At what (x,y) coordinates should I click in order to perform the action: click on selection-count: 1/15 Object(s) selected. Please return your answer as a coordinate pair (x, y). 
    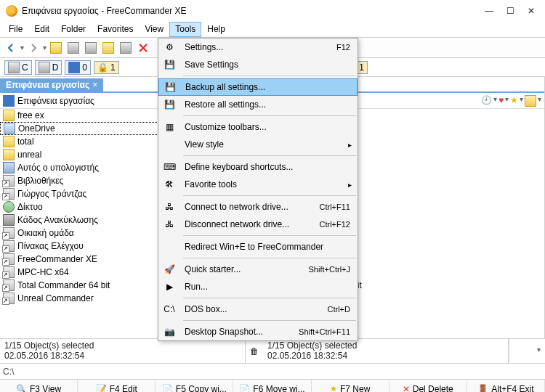
    Looking at the image, I should click on (385, 346).